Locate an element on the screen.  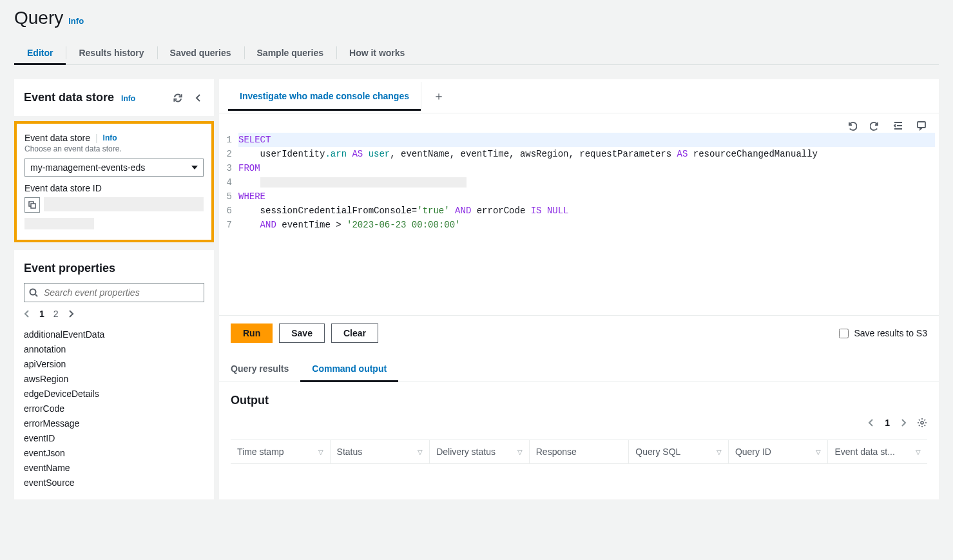
tab-sample-queries: Sample queries is located at coordinates (291, 53).